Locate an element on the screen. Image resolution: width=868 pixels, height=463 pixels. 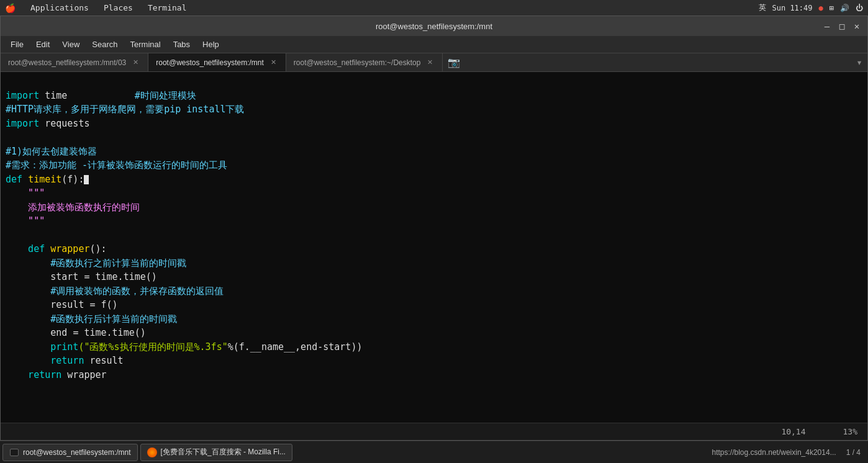
tab-0-close: ✕ is located at coordinates (135, 62).